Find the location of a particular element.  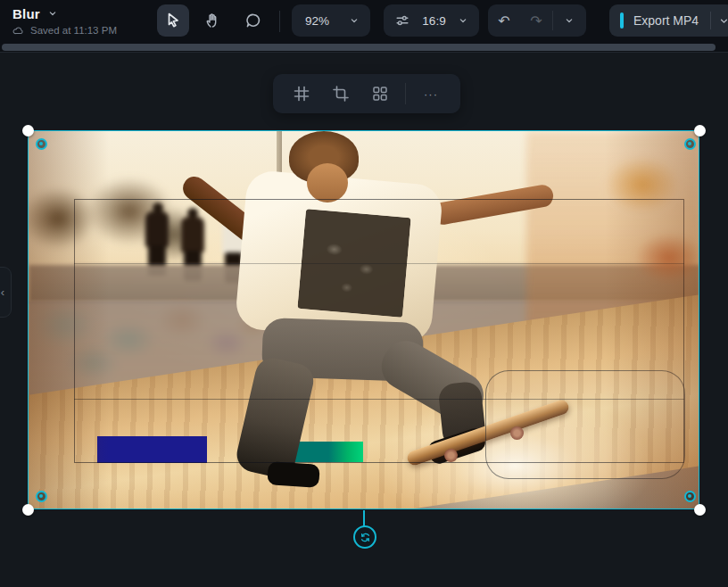

comment-bubble-icon is located at coordinates (253, 21).